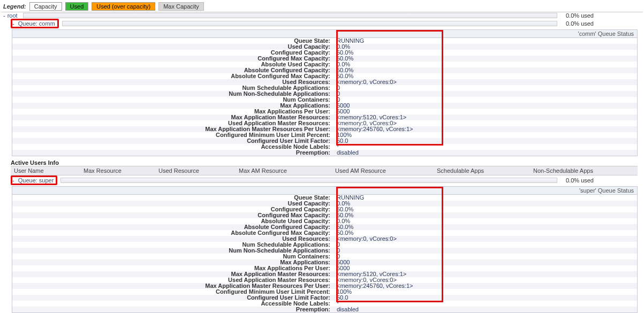 This screenshot has height=313, width=644. What do you see at coordinates (118, 171) in the screenshot?
I see `col-max-resource: Max Resource` at bounding box center [118, 171].